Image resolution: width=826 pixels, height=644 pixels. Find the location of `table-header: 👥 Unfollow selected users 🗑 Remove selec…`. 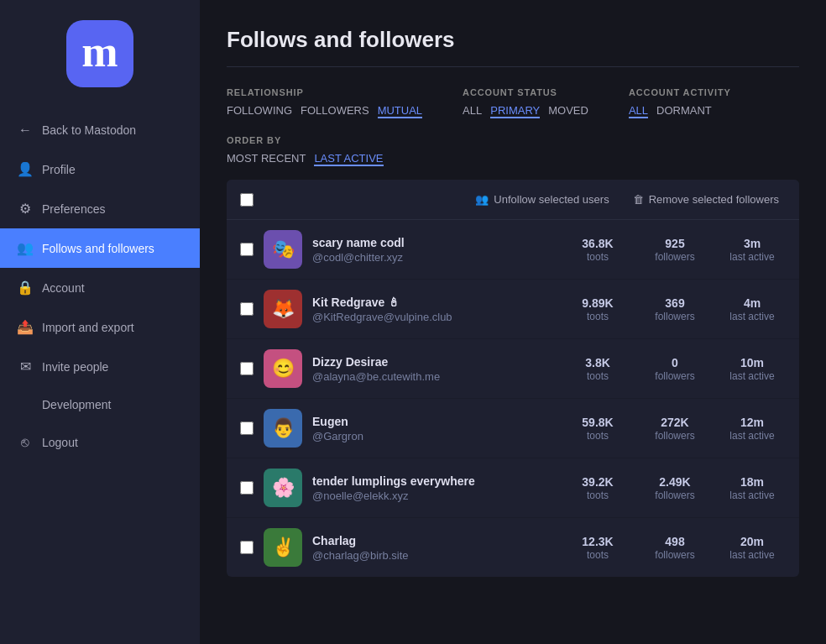

table-header: 👥 Unfollow selected users 🗑 Remove selec… is located at coordinates (513, 200).